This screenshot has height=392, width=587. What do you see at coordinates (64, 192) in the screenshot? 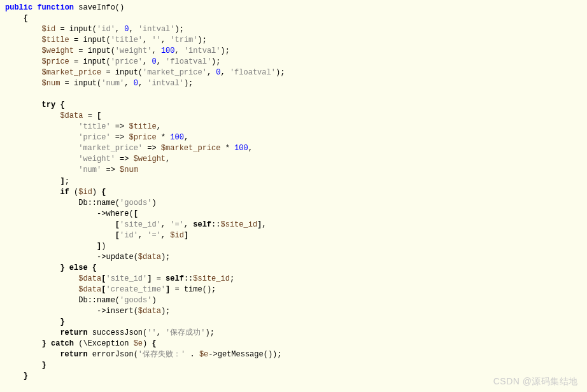
I see `keyword-if: if` at bounding box center [64, 192].